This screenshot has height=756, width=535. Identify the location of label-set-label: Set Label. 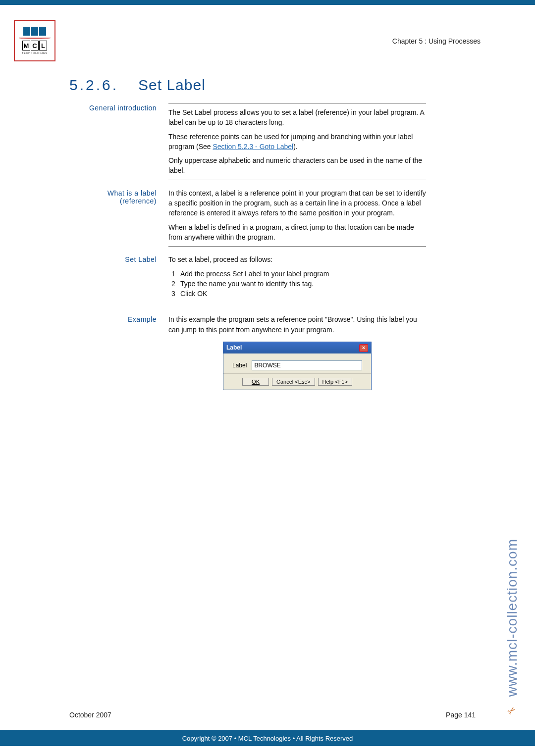
(119, 275).